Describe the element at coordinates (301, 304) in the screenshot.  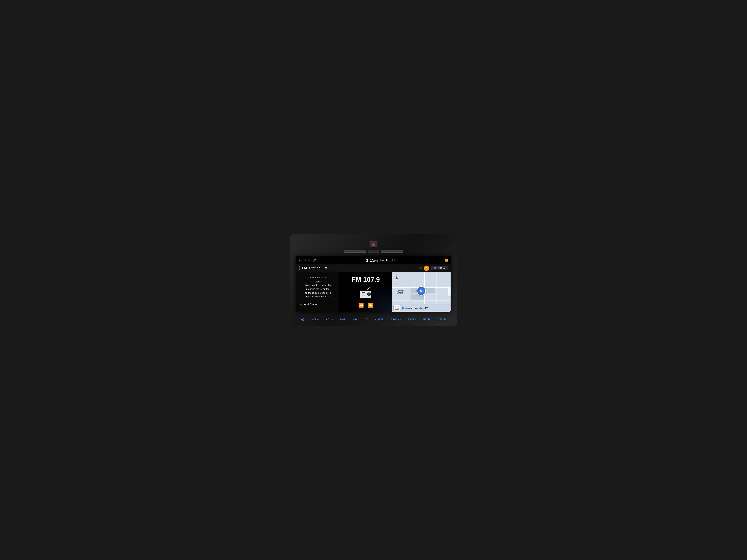
I see `add-station-star-icon: ☆` at that location.